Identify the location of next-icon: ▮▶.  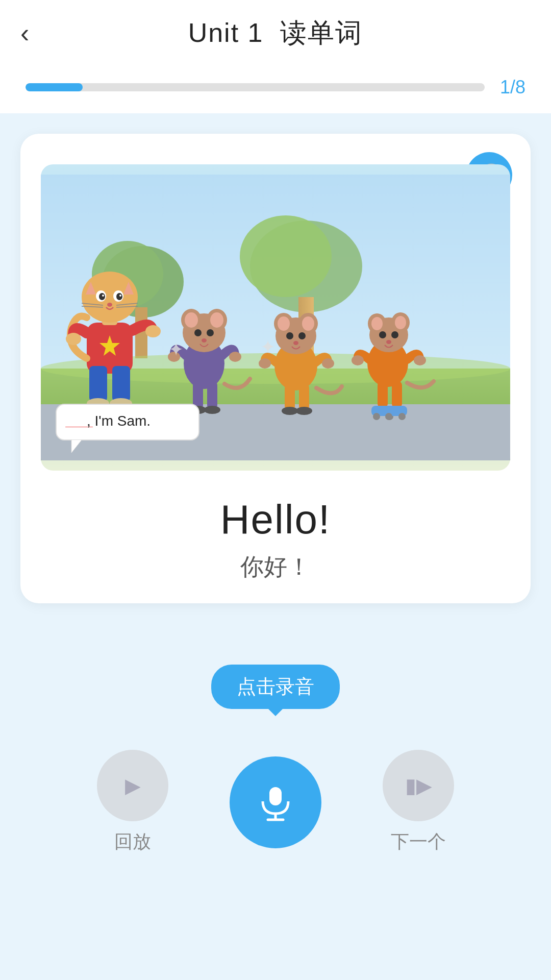
(418, 786).